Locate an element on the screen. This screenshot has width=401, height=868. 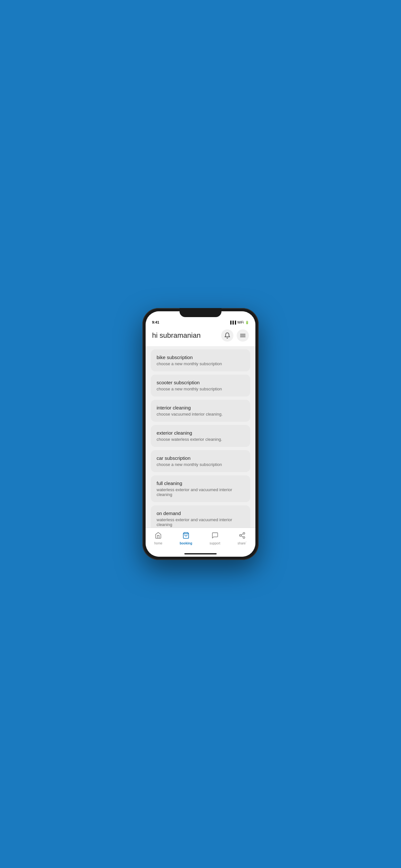
card-subtitle-bike-subscription: choose a new monthly subscription is located at coordinates (201, 364).